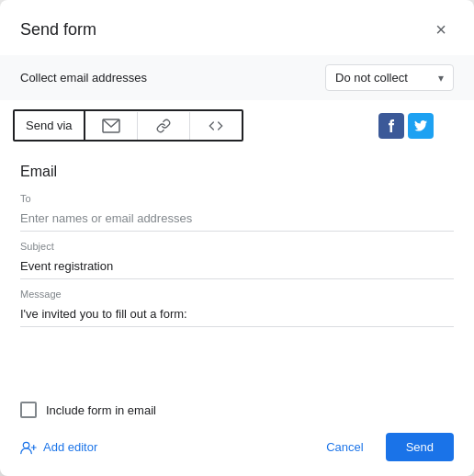  I want to click on subject-field-group: Subject Event registration, so click(237, 260).